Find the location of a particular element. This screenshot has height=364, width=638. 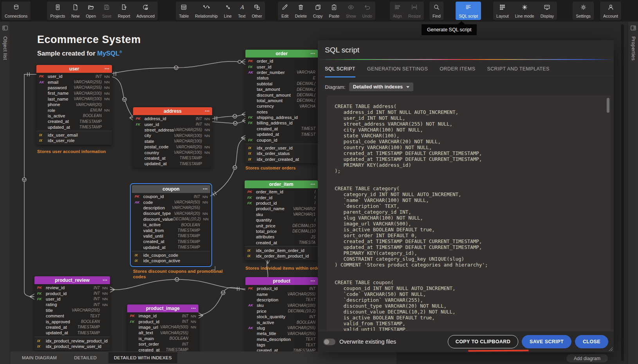

toolbar-button-label: Line is located at coordinates (228, 16).